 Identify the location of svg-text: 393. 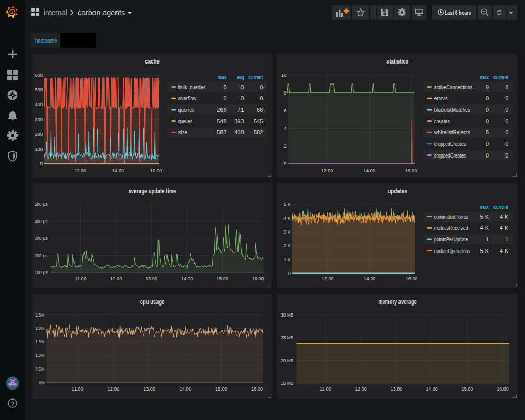
(239, 121).